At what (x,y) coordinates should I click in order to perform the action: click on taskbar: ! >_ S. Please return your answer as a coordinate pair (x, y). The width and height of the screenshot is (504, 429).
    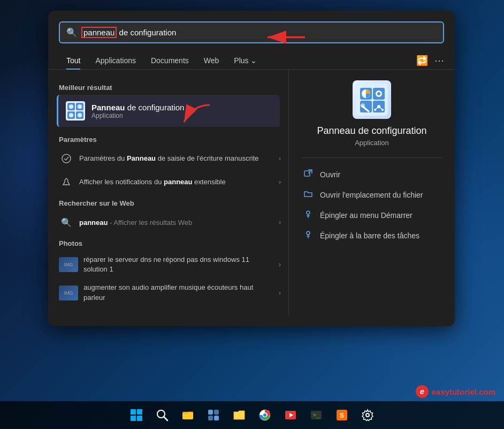
    Looking at the image, I should click on (252, 415).